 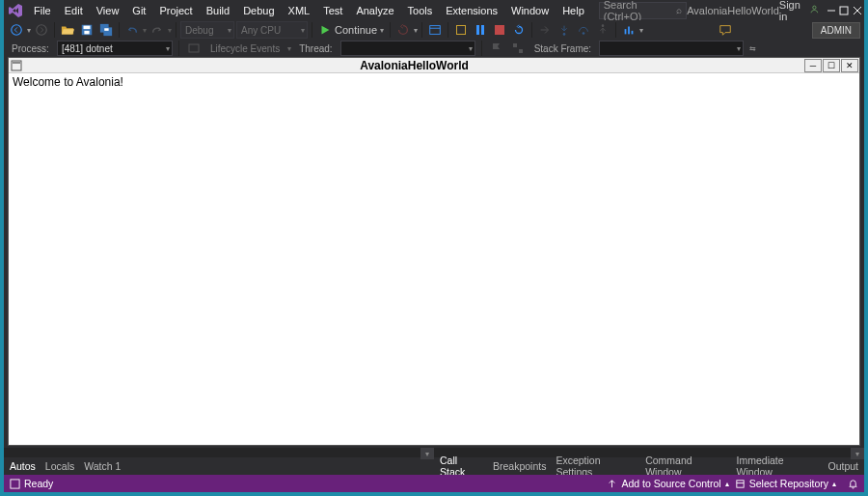 I want to click on show-next-statement-icon, so click(x=545, y=30).